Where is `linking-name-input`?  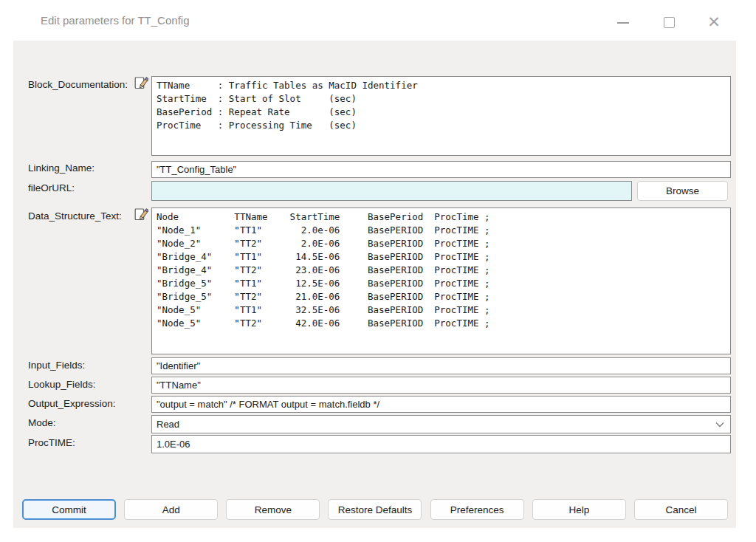
linking-name-input is located at coordinates (441, 170).